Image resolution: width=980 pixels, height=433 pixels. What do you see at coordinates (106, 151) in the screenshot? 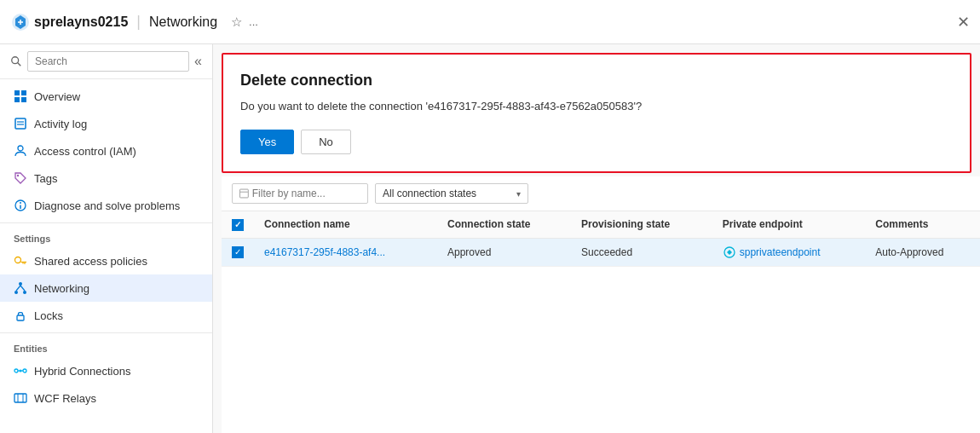
I see `sidebar-item-access-control: Access control (IAM)` at bounding box center [106, 151].